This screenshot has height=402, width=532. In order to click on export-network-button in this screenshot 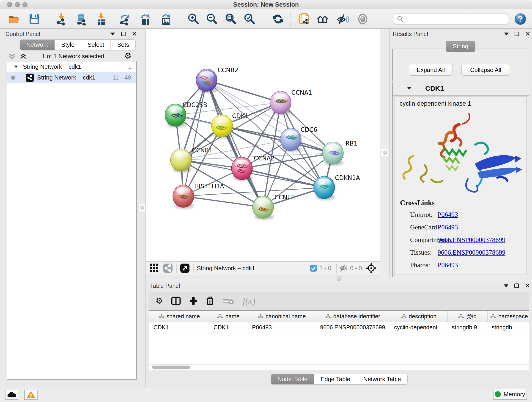, I will do `click(125, 19)`.